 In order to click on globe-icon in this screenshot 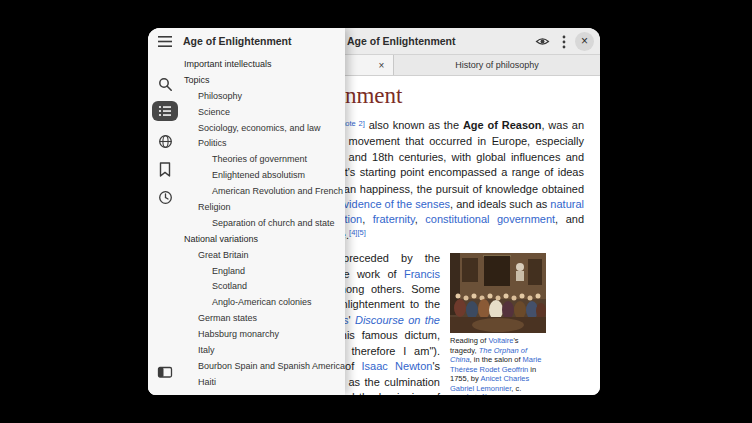, I will do `click(166, 142)`.